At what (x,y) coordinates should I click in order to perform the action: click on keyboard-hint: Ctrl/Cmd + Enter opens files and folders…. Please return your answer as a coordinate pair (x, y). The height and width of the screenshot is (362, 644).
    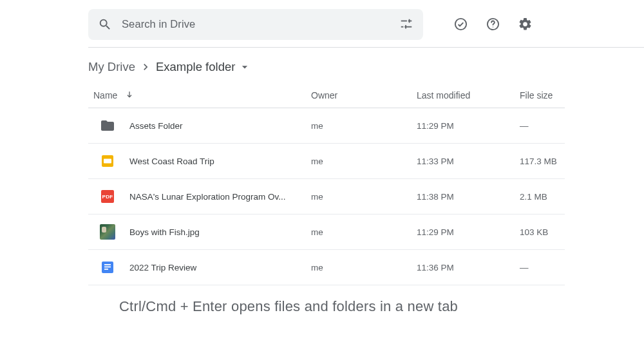
    Looking at the image, I should click on (366, 300).